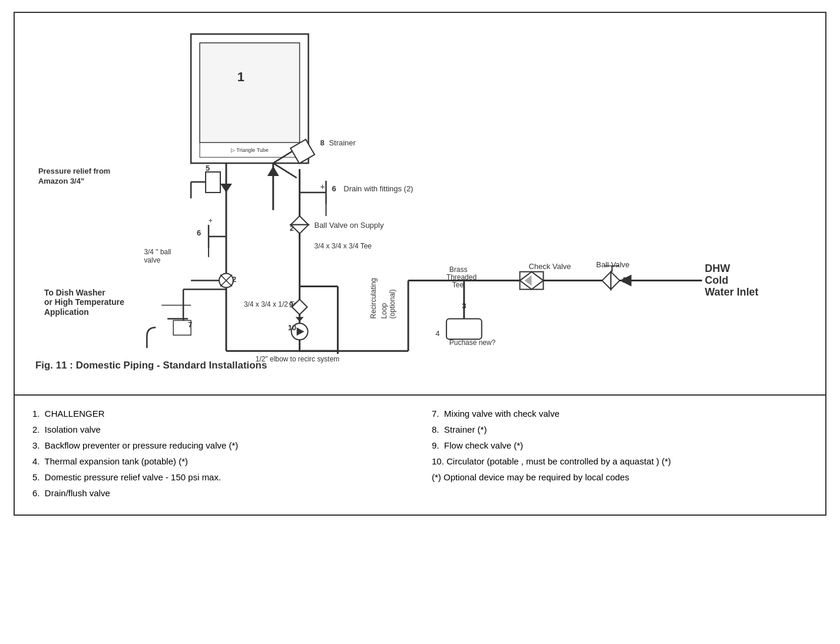  What do you see at coordinates (342, 142) in the screenshot?
I see `svg-text: Strainer` at bounding box center [342, 142].